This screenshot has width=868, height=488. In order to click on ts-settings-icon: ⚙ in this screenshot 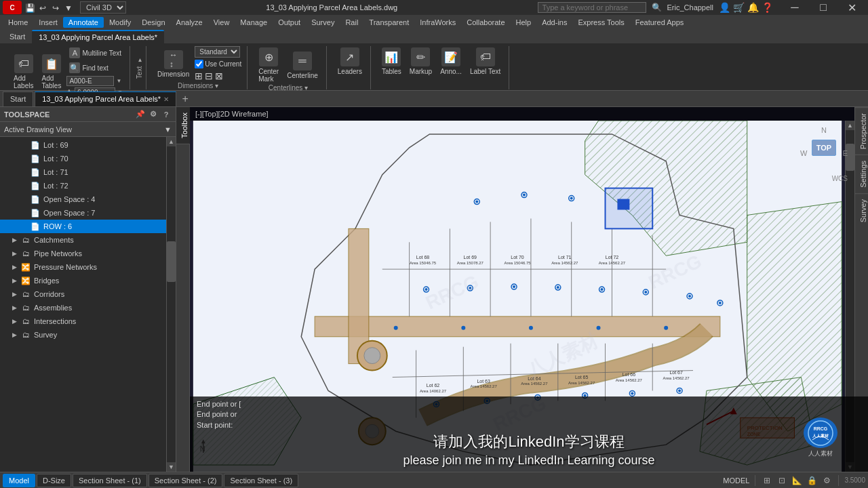, I will do `click(153, 115)`.